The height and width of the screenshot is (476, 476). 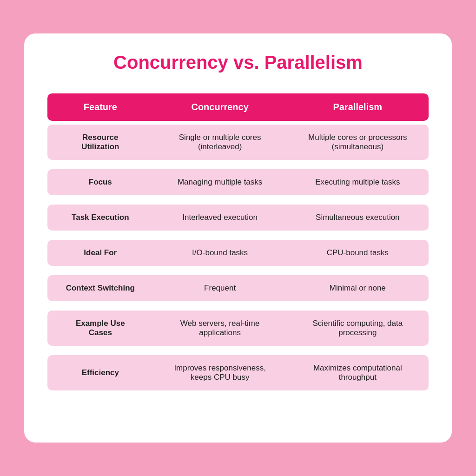 What do you see at coordinates (220, 107) in the screenshot?
I see `header-concurrency: Concurrency` at bounding box center [220, 107].